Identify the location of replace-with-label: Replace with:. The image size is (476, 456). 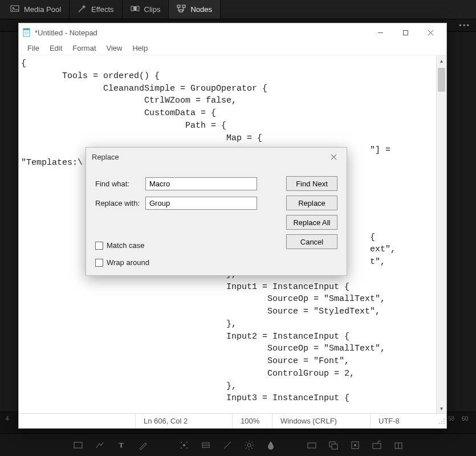
(120, 203).